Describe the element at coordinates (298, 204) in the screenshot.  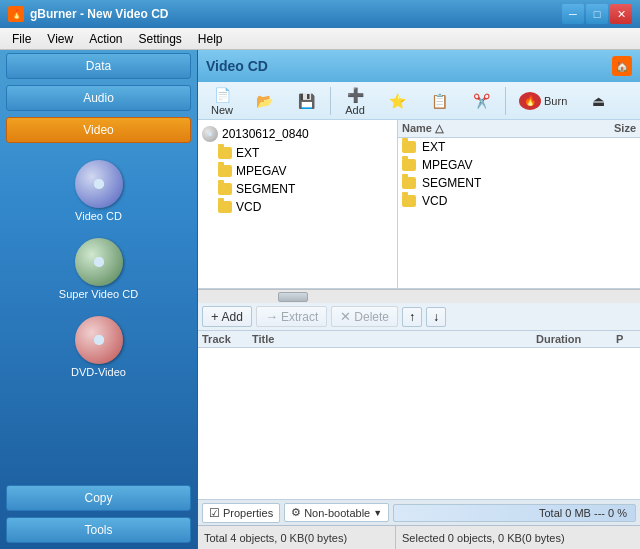
I see `left-tree-panel: 20130612_0840 EXT MPEGAV SEGMENT VCD` at that location.